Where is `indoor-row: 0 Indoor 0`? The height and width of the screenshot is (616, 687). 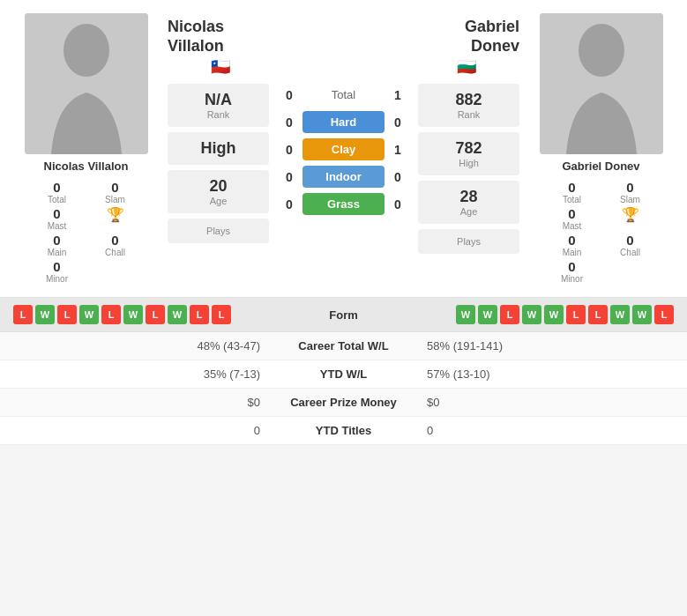
indoor-row: 0 Indoor 0 is located at coordinates (344, 176).